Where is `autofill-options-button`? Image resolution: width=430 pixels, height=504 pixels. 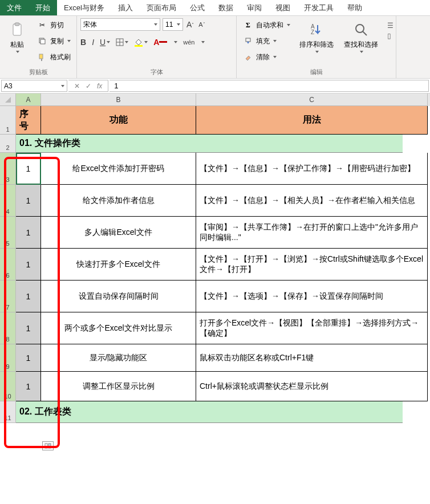
autofill-options-button is located at coordinates (48, 446).